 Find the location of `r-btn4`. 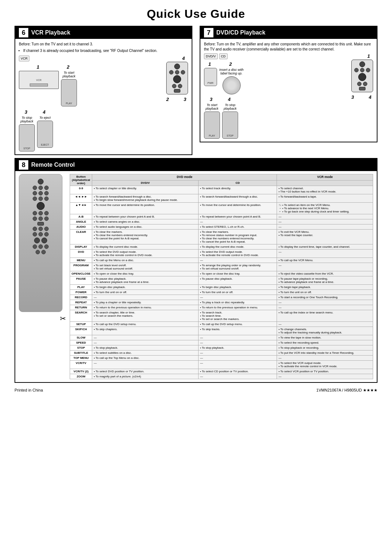

r-btn4 is located at coordinates (35, 193).